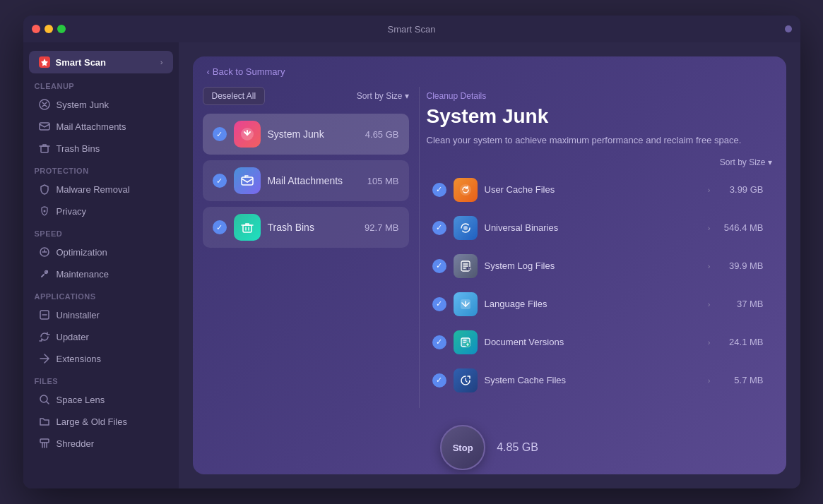 This screenshot has width=823, height=504. Describe the element at coordinates (598, 190) in the screenshot. I see `detail-item-user-cache: ✓ User Cache Files` at that location.